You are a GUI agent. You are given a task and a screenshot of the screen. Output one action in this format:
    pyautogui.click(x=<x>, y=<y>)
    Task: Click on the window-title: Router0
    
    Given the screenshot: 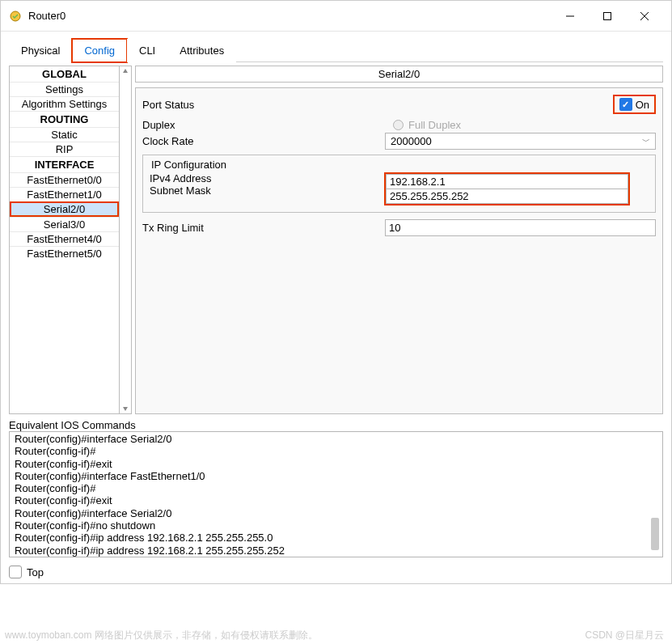 What is the action you would take?
    pyautogui.click(x=290, y=16)
    